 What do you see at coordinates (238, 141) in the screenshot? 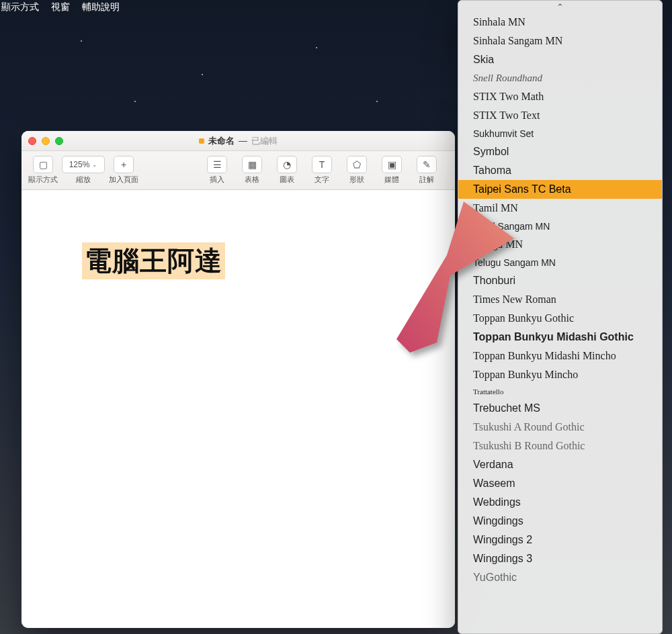
I see `titlebar: 未命名 — 已編輯` at bounding box center [238, 141].